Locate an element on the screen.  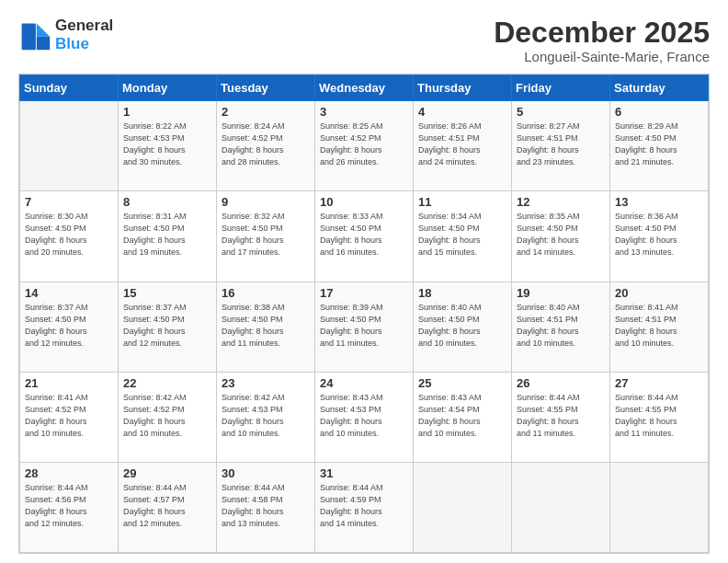
day-number: 22 is located at coordinates (167, 383).